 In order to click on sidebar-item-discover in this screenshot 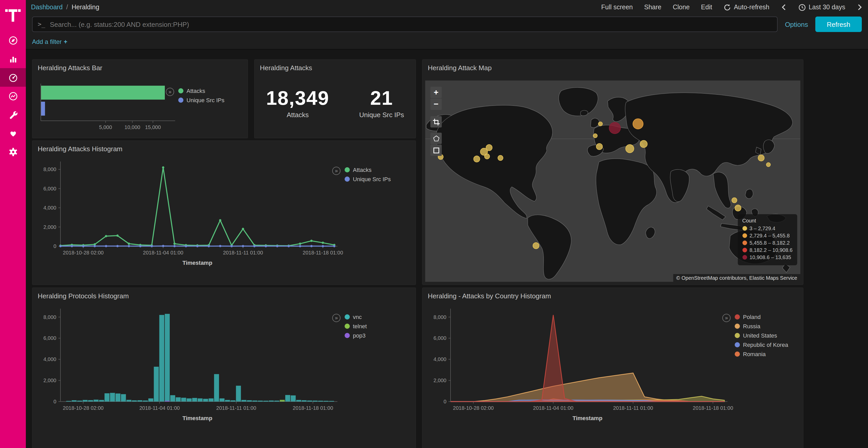, I will do `click(13, 40)`.